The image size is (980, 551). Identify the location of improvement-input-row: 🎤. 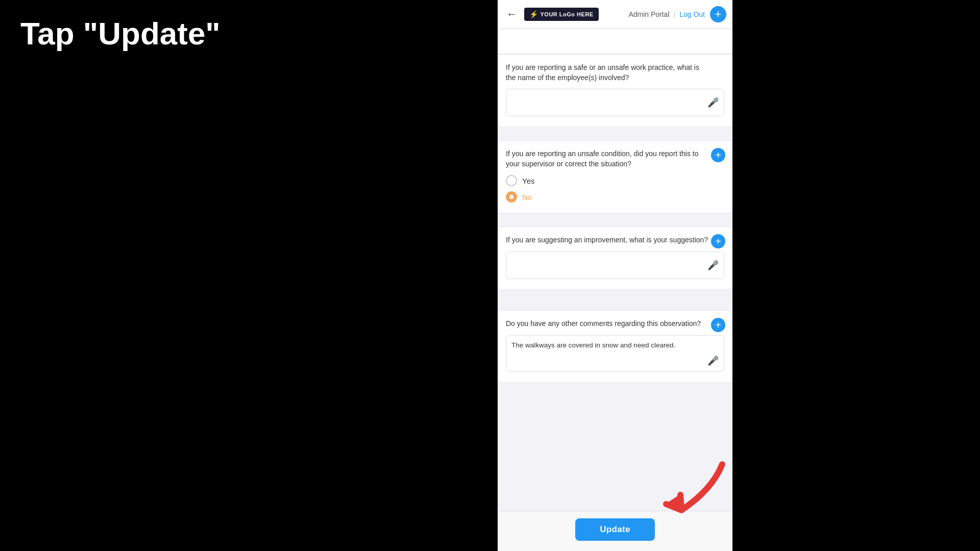
(615, 265).